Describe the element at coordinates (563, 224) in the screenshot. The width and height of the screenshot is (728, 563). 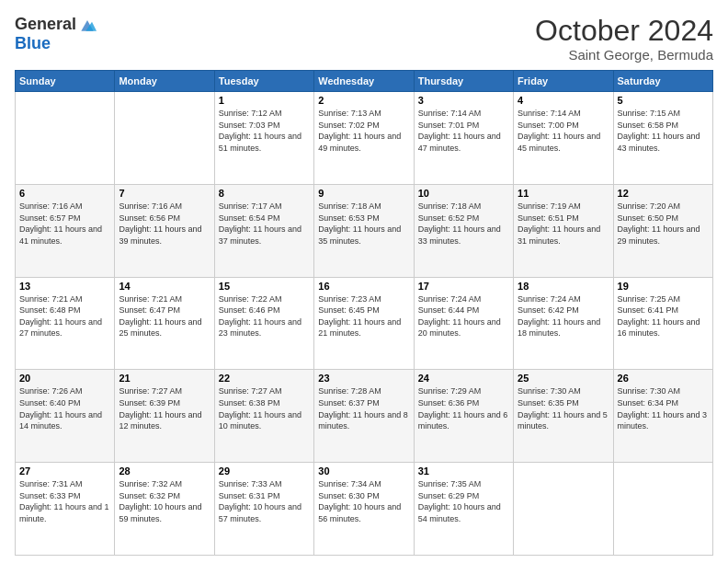
I see `day-details: Sunrise: 7:19 AM Sunset: 6:51 PM Dayligh…` at that location.